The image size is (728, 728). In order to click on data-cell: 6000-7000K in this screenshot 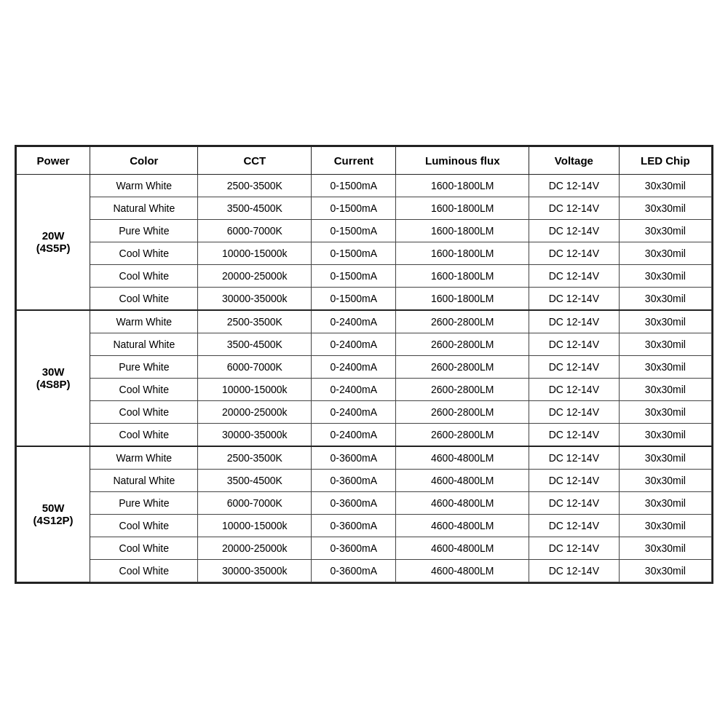, I will do `click(255, 502)`.